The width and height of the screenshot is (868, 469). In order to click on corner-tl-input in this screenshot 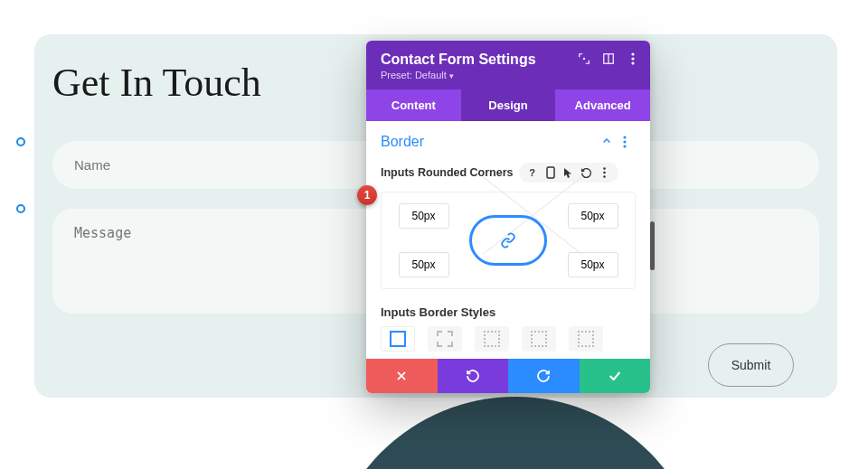, I will do `click(424, 216)`.